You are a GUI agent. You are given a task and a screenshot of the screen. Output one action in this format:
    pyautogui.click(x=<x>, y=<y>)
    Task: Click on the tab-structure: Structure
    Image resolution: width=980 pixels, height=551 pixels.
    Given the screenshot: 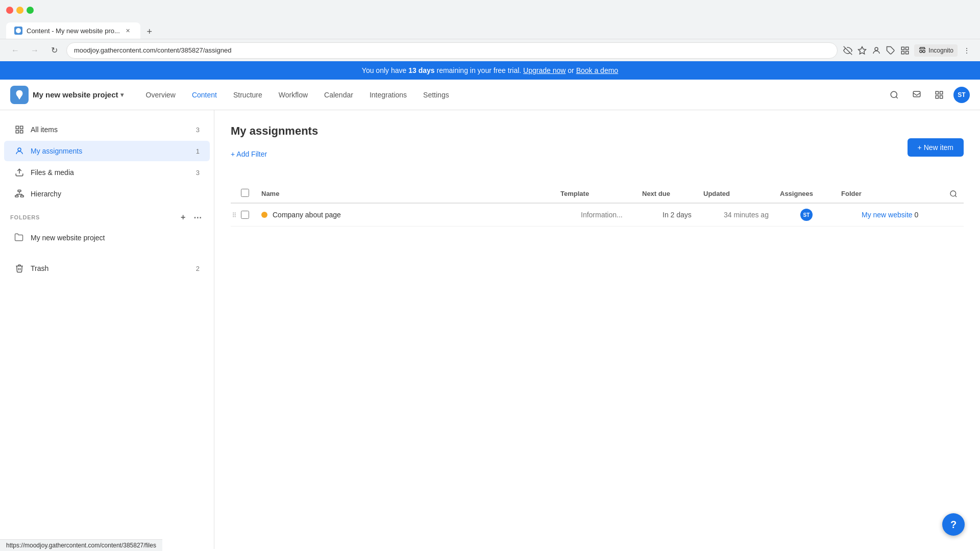 What is the action you would take?
    pyautogui.click(x=248, y=95)
    